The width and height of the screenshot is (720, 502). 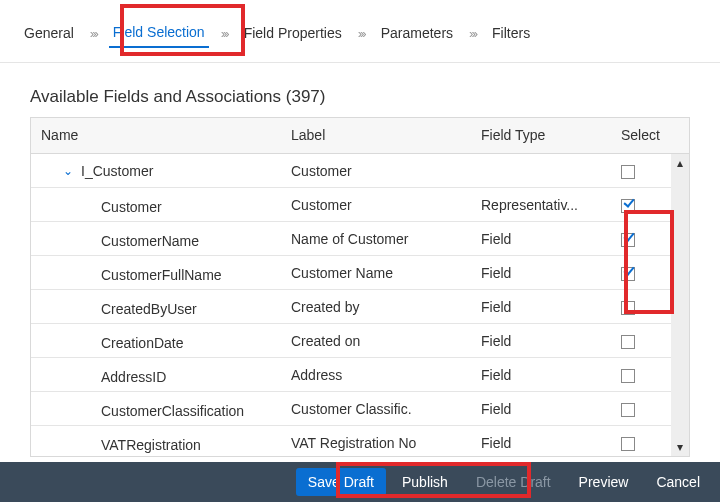 I want to click on cell-label: VAT Registration No, so click(x=376, y=442).